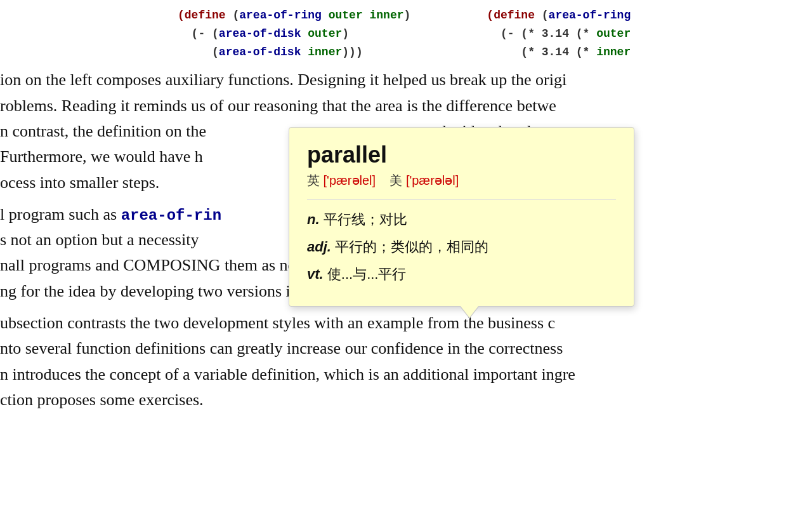 This screenshot has width=812, height=508. What do you see at coordinates (558, 15) in the screenshot?
I see `code-right-line-1: (define (area-of-ring` at bounding box center [558, 15].